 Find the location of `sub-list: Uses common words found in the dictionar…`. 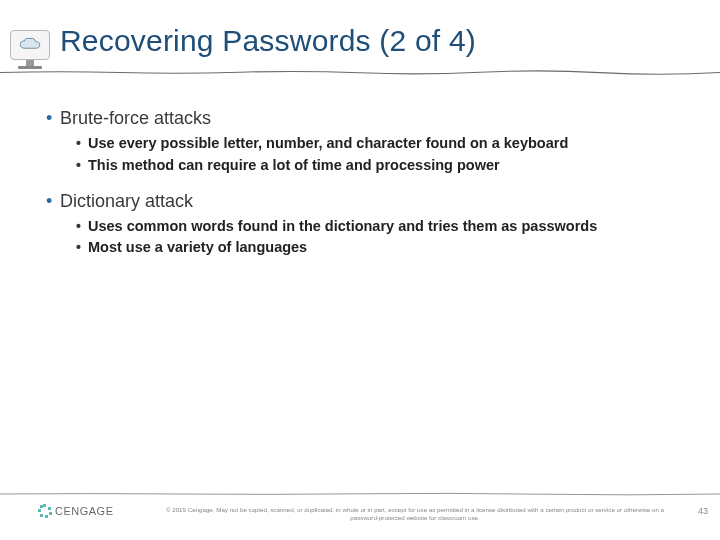

sub-list: Uses common words found in the dictionar… is located at coordinates (363, 238).